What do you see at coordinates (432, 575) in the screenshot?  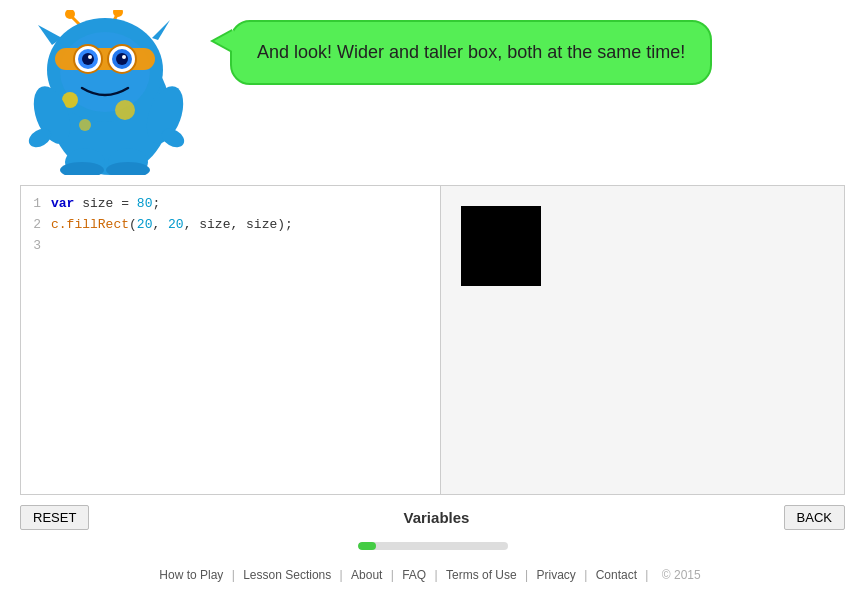 I see `footer: How to Play | Lesson Sections | About | …` at bounding box center [432, 575].